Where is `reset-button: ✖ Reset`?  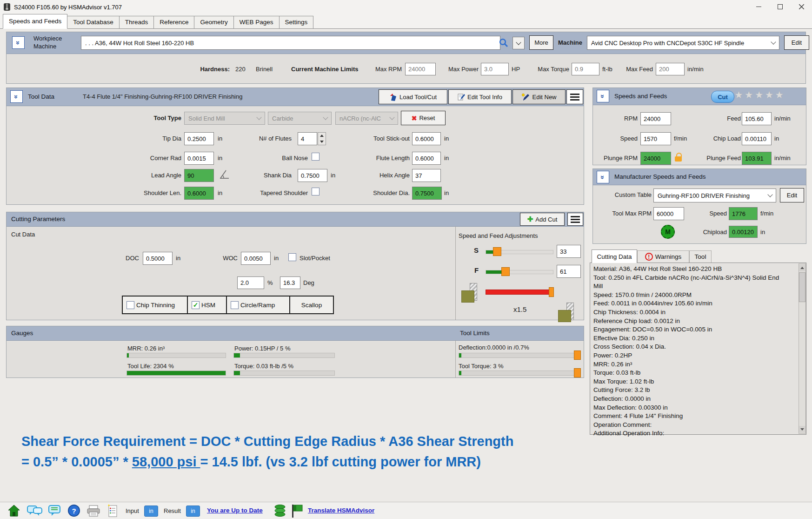 reset-button: ✖ Reset is located at coordinates (423, 118).